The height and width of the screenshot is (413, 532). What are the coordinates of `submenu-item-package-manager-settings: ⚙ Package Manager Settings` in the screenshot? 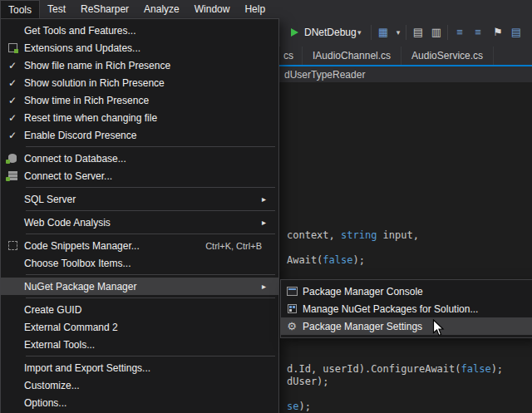 It's located at (406, 326).